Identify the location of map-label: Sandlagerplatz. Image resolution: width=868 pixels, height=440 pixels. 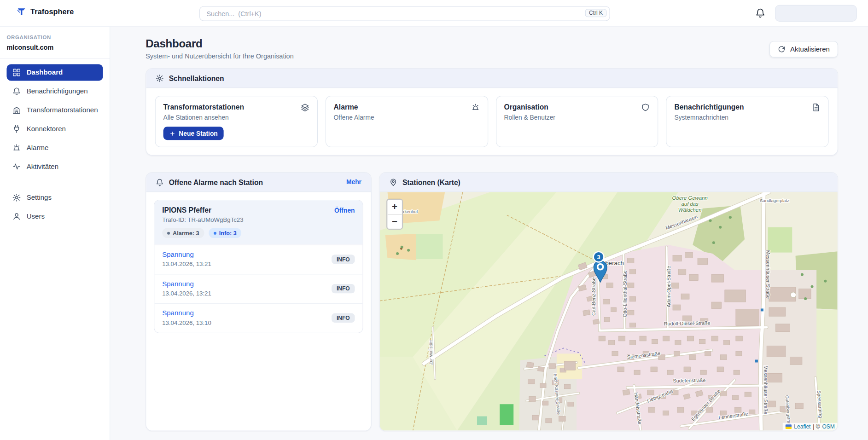
(775, 201).